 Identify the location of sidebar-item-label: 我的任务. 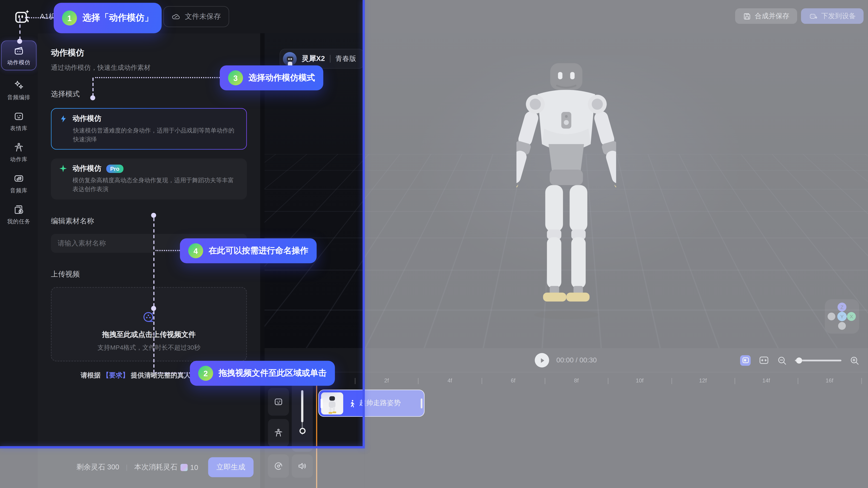
(19, 222).